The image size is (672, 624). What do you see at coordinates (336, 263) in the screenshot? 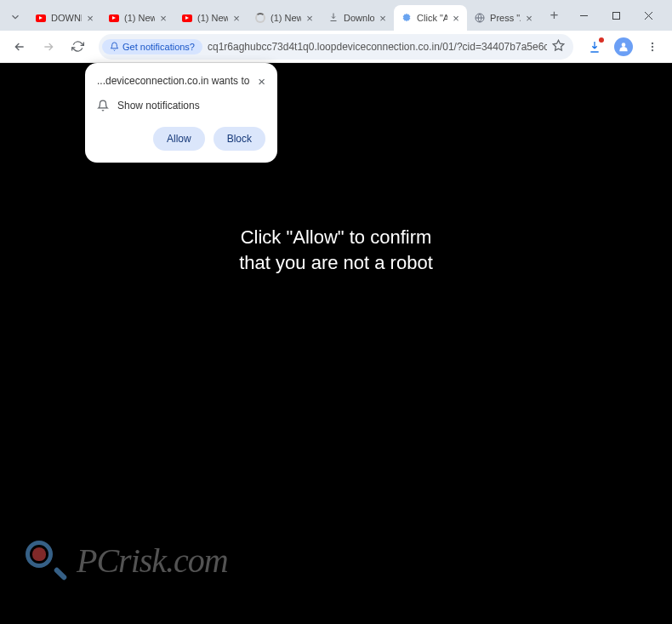
I see `message-line-2: that you are not a robot` at bounding box center [336, 263].